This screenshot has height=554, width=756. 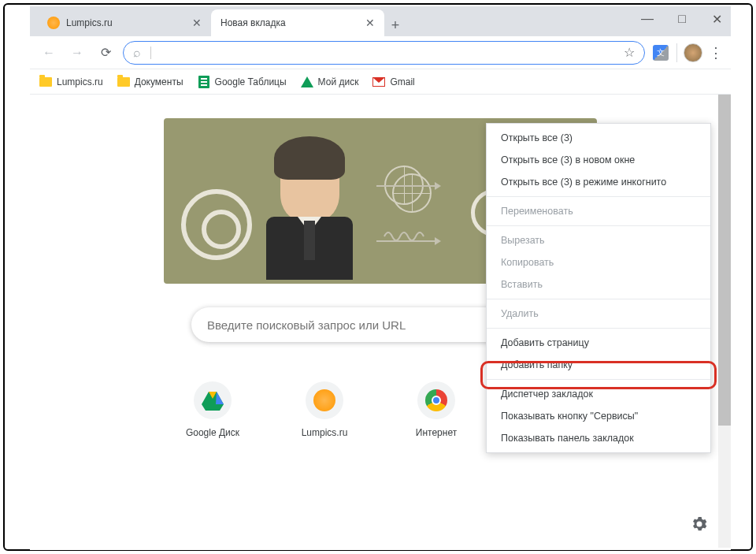 What do you see at coordinates (380, 21) in the screenshot?
I see `tab-bar: Lumpics.ru ✕ Новая вкладка ✕ +` at bounding box center [380, 21].